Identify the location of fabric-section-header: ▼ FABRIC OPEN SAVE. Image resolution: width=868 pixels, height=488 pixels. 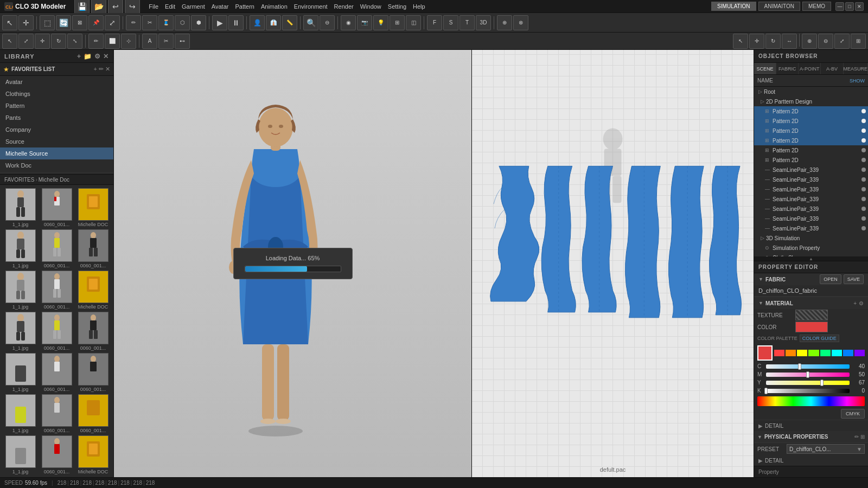
(811, 279).